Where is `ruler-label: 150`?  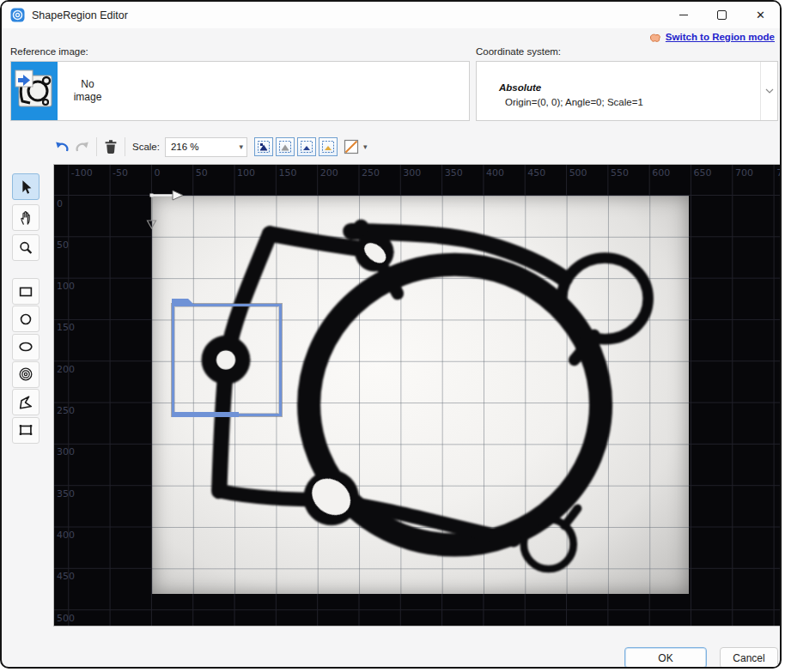
ruler-label: 150 is located at coordinates (65, 328).